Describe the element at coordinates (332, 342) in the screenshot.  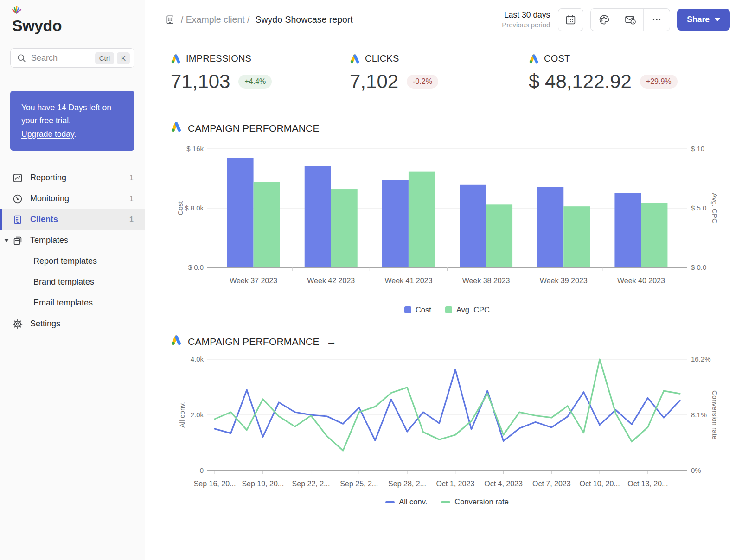
I see `section-link-arrow-icon: →` at that location.